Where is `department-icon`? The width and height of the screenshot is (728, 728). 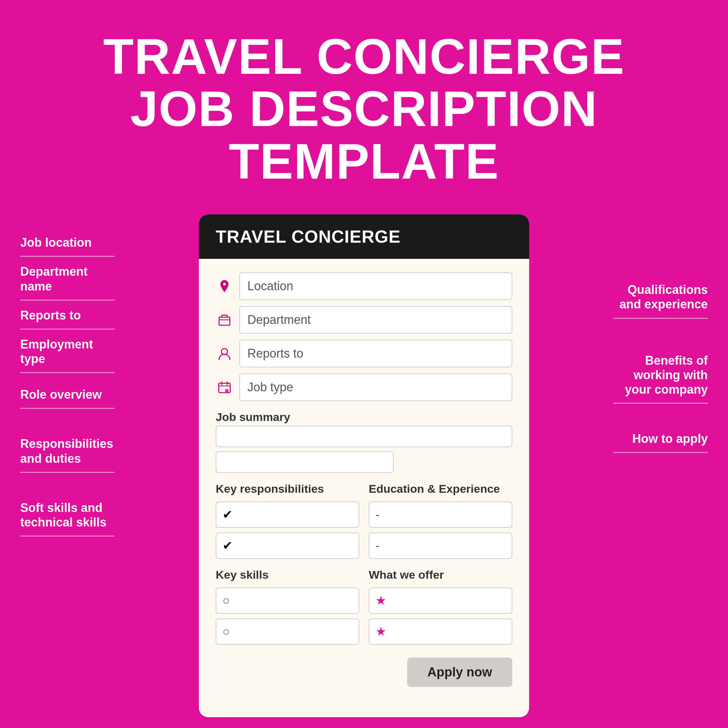
department-icon is located at coordinates (225, 320).